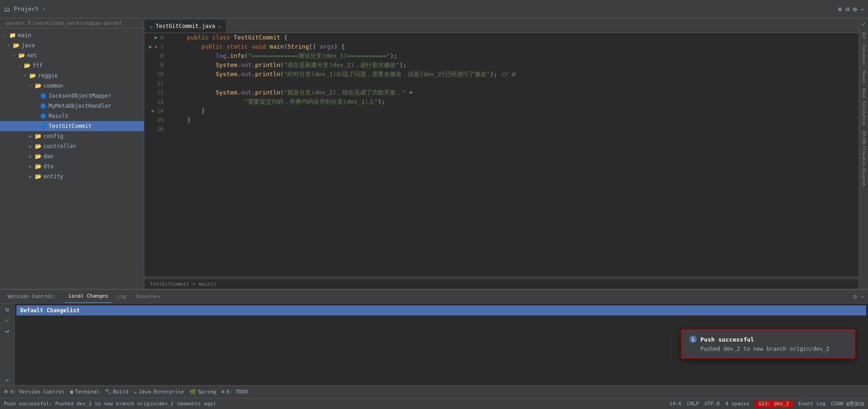 This screenshot has height=409, width=868. What do you see at coordinates (72, 35) in the screenshot?
I see `sidebar-item-main: ▾ 📁 main` at bounding box center [72, 35].